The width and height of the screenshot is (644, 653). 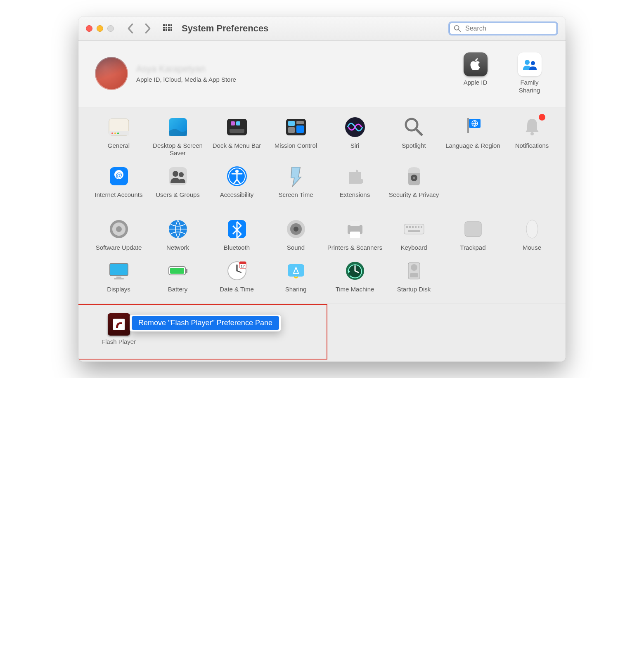 I want to click on pref-mission: Mission Control, so click(x=296, y=137).